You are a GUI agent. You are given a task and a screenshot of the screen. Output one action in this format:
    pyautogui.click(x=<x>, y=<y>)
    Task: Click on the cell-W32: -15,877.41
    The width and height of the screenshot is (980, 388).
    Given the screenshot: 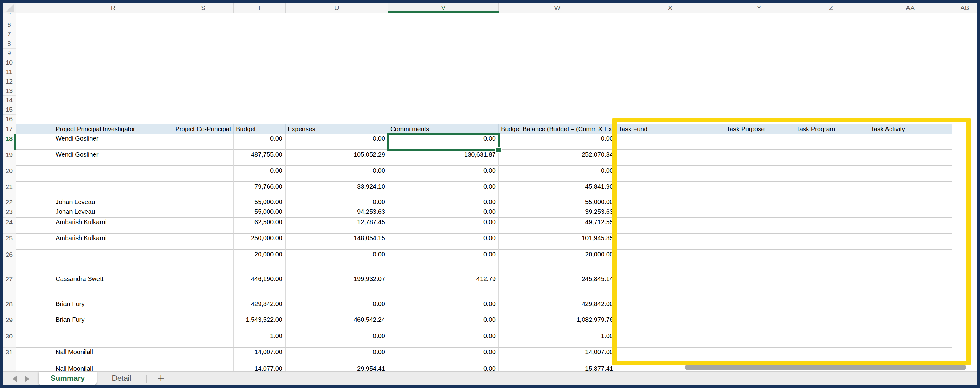 What is the action you would take?
    pyautogui.click(x=558, y=367)
    